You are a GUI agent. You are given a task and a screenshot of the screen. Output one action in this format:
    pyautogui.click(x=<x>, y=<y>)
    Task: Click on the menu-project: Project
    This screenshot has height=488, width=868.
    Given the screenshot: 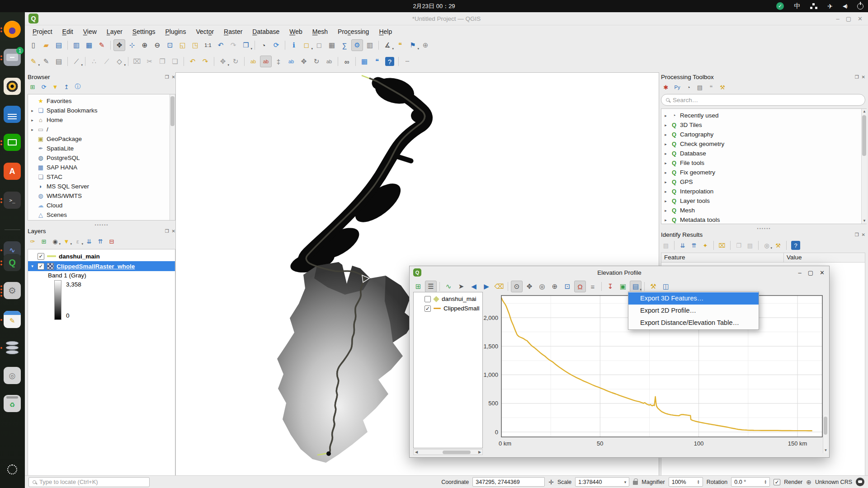 What is the action you would take?
    pyautogui.click(x=42, y=32)
    